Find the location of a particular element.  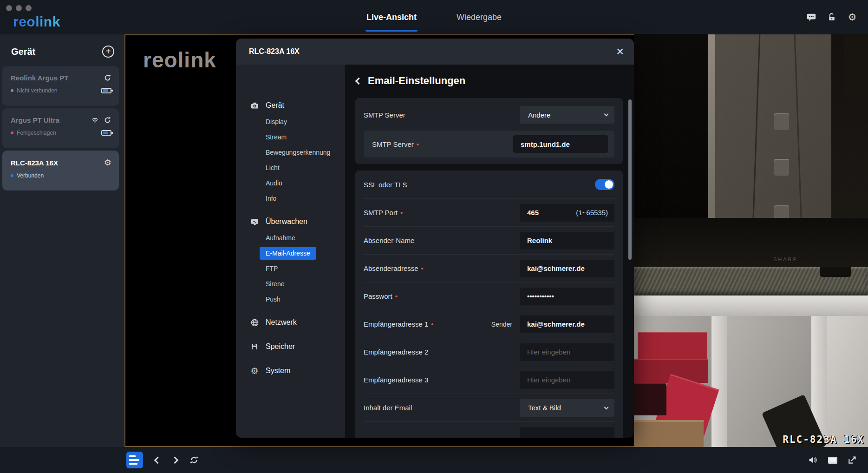

recipient2-row: Empfängeradresse 2 is located at coordinates (489, 352).